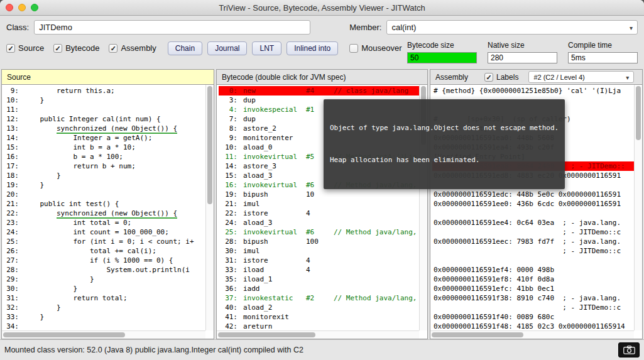 This screenshot has width=644, height=360. What do you see at coordinates (104, 204) in the screenshot?
I see `source-line: 21: public int test() {` at bounding box center [104, 204].